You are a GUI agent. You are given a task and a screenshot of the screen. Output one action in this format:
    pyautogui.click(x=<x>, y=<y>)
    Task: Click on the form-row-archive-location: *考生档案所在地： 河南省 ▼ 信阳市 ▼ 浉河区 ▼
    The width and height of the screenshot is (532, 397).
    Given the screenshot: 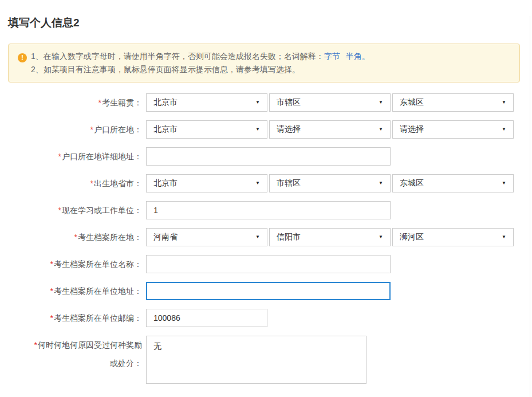 What is the action you would take?
    pyautogui.click(x=265, y=237)
    